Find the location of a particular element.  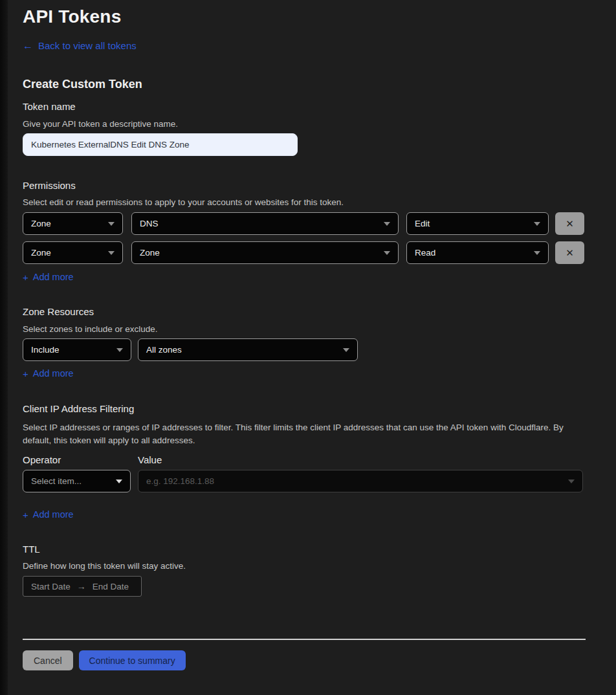

permission-row: Zone DNS Edit ✕ is located at coordinates (305, 224).